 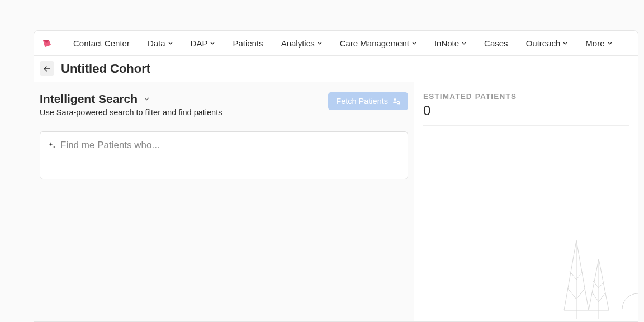 What do you see at coordinates (88, 99) in the screenshot?
I see `search-title: Intelligent Search` at bounding box center [88, 99].